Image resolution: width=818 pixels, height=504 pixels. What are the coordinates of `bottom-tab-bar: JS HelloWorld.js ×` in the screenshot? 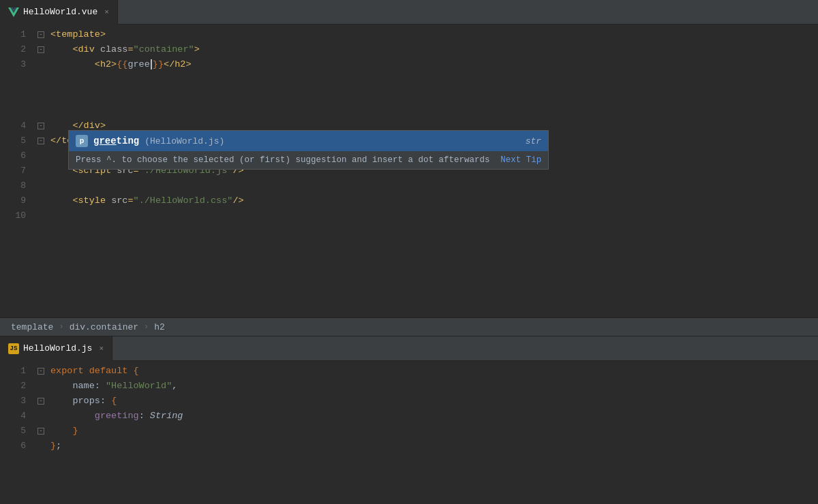 It's located at (409, 349).